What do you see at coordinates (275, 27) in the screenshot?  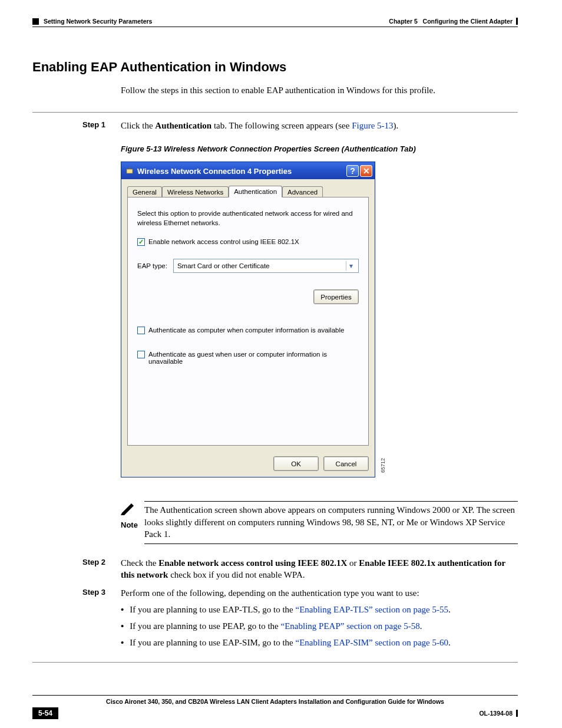 I see `header-rule` at bounding box center [275, 27].